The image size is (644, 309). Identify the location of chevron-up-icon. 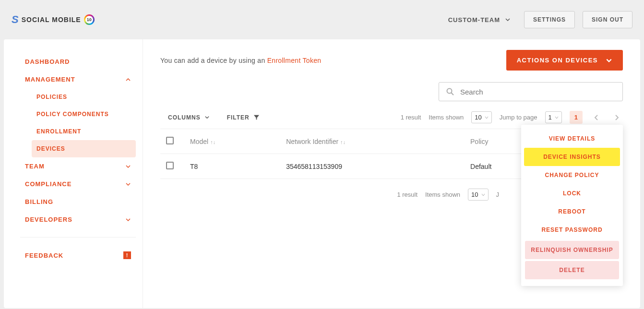
(128, 80).